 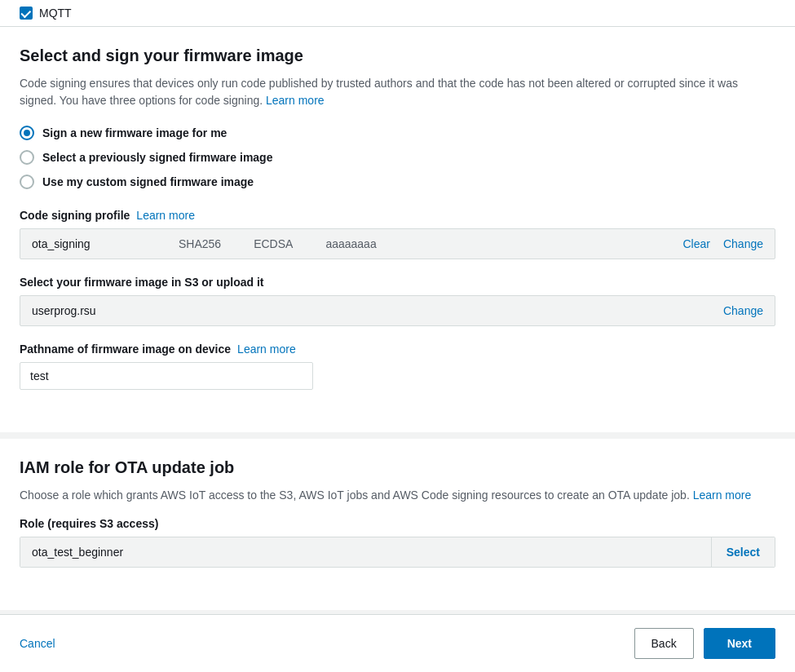 I want to click on firmware-row: userprog.rsu Change, so click(x=398, y=311).